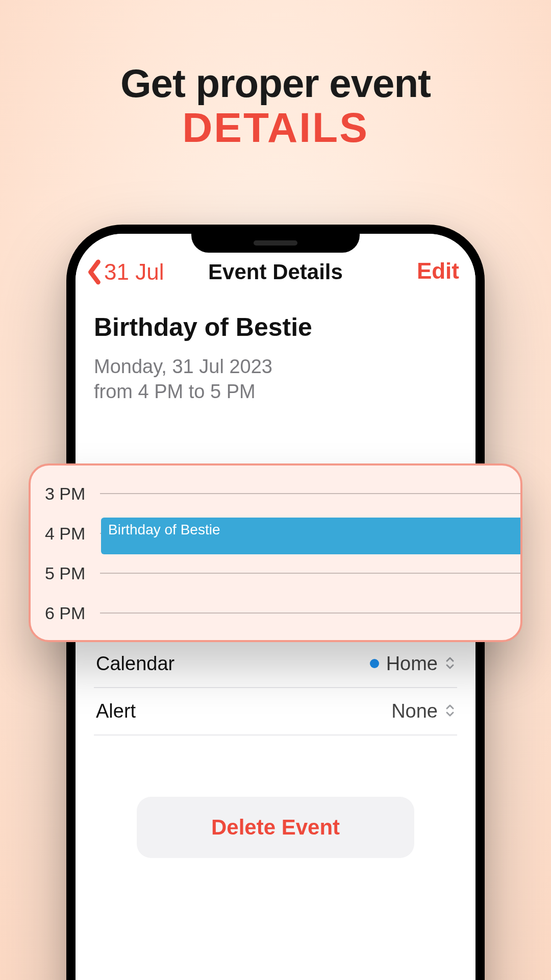  What do you see at coordinates (276, 358) in the screenshot?
I see `event-header: Birthday of Bestie Monday, 31 Jul 2023 f…` at bounding box center [276, 358].